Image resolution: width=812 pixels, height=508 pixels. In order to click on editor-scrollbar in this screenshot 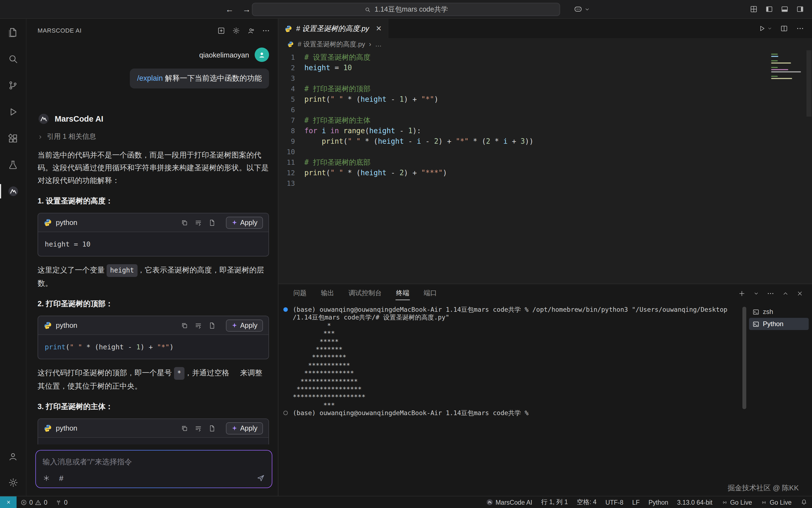, I will do `click(809, 83)`.